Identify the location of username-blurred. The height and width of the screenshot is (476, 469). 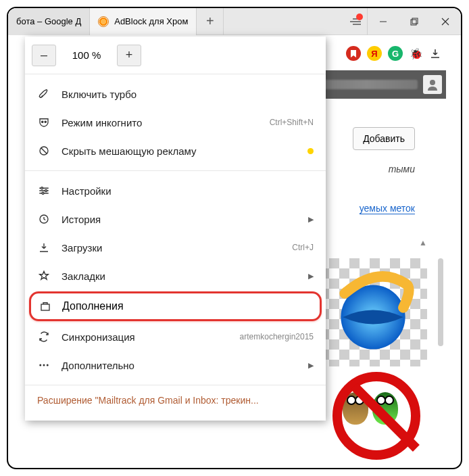
(366, 85).